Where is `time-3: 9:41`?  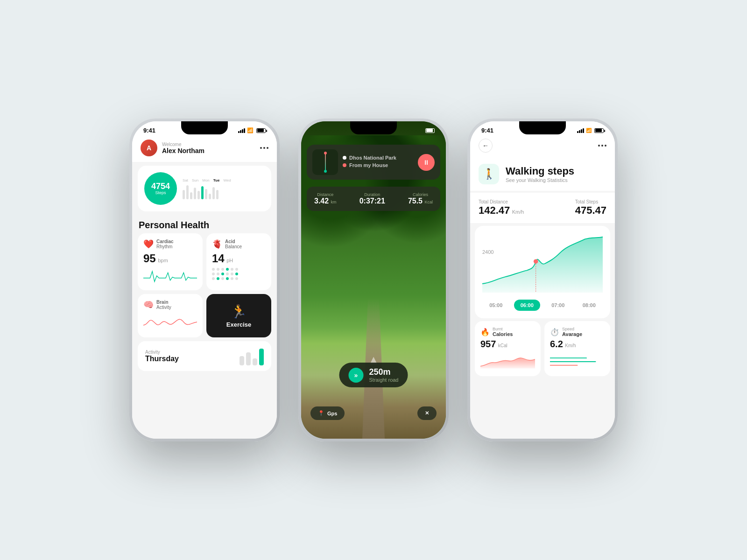
time-3: 9:41 is located at coordinates (487, 131).